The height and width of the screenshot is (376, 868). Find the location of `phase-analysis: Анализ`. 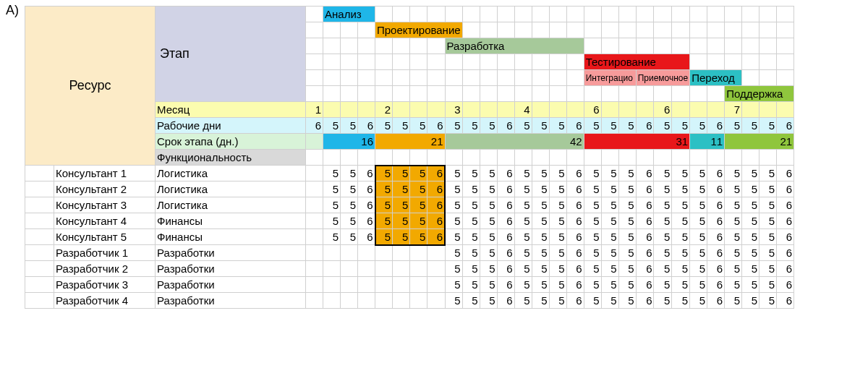

phase-analysis: Анализ is located at coordinates (349, 14).